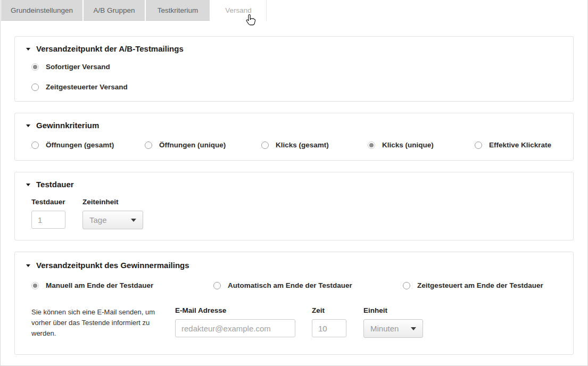 The width and height of the screenshot is (588, 366). What do you see at coordinates (113, 202) in the screenshot?
I see `zeiteinheit-field-label: Zeiteinheit` at bounding box center [113, 202].